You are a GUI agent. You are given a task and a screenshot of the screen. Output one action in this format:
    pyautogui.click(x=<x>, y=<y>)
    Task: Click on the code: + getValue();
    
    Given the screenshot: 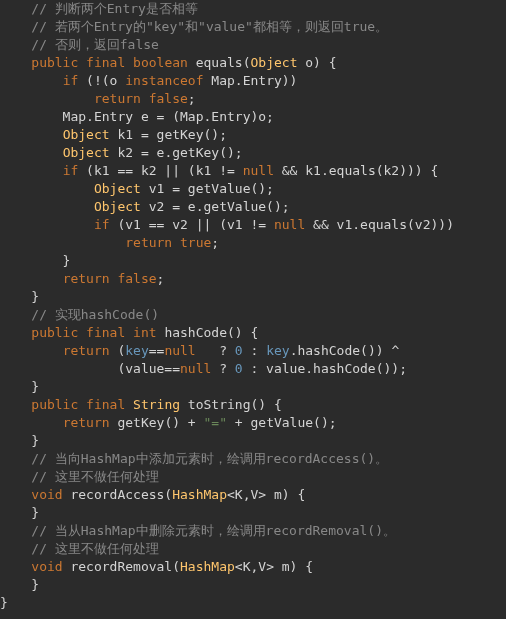 What is the action you would take?
    pyautogui.click(x=282, y=422)
    